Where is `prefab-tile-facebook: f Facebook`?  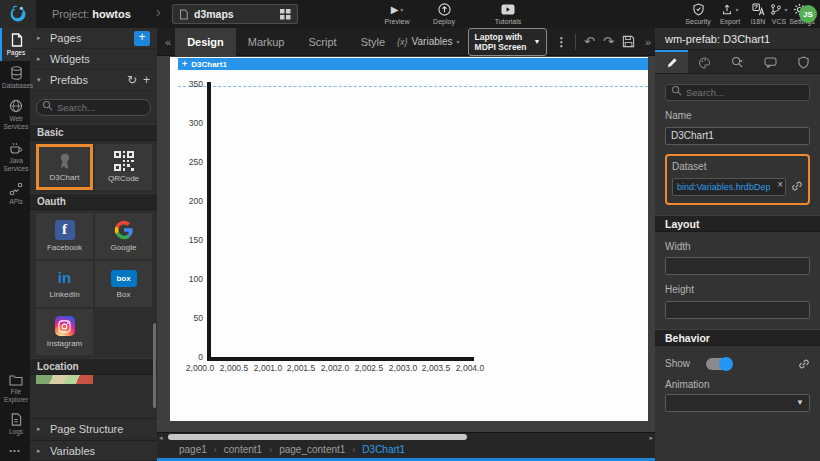 prefab-tile-facebook: f Facebook is located at coordinates (64, 236).